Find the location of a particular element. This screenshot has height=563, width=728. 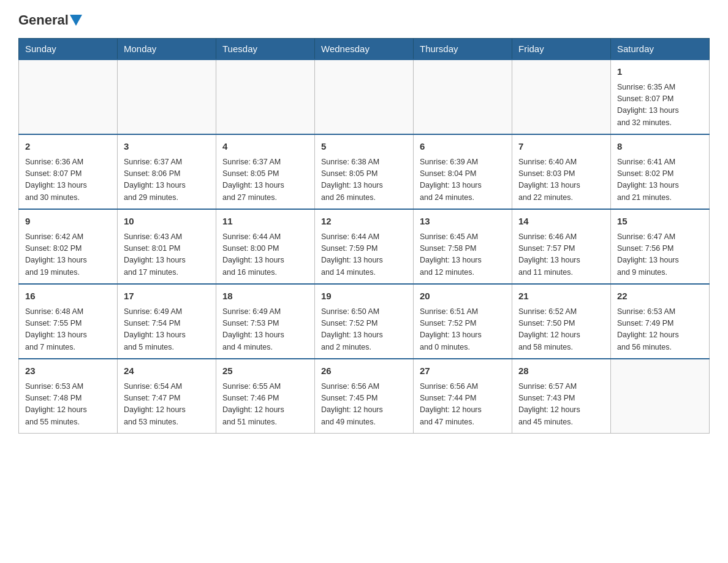

calendar-week-row: 9Sunrise: 6:42 AM Sunset: 8:02 PM Daylig… is located at coordinates (364, 247).